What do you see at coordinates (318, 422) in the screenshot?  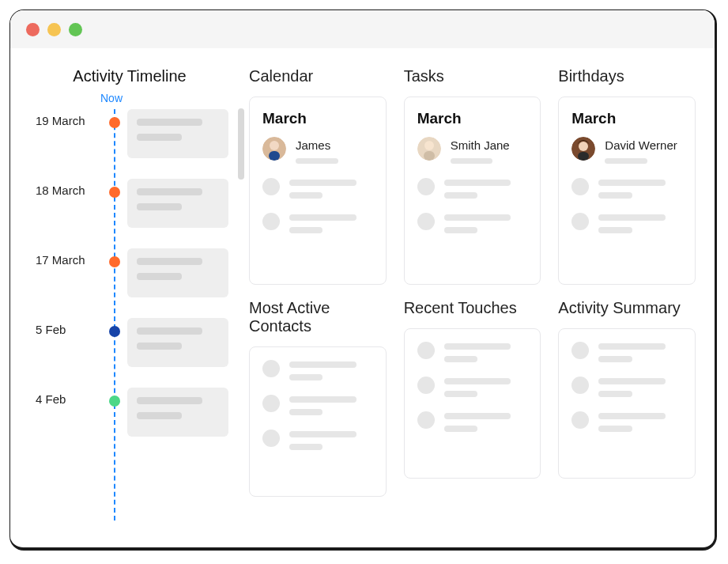 I see `most-active-contacts-card` at bounding box center [318, 422].